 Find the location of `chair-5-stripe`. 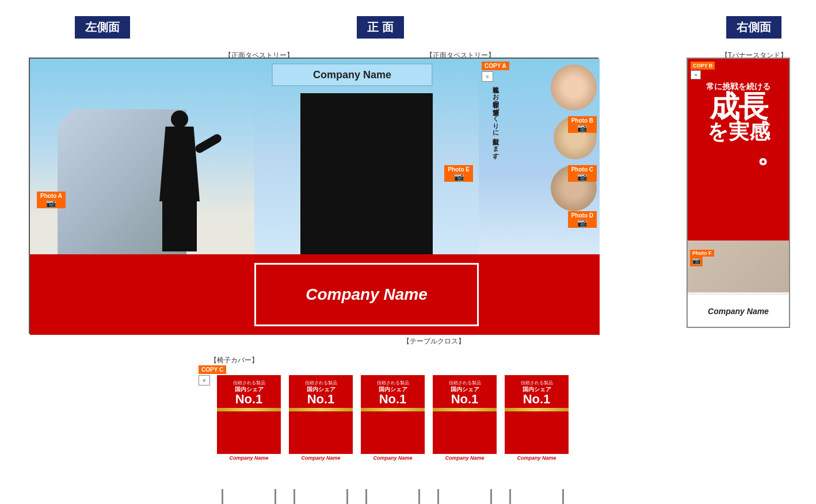

chair-5-stripe is located at coordinates (536, 410).